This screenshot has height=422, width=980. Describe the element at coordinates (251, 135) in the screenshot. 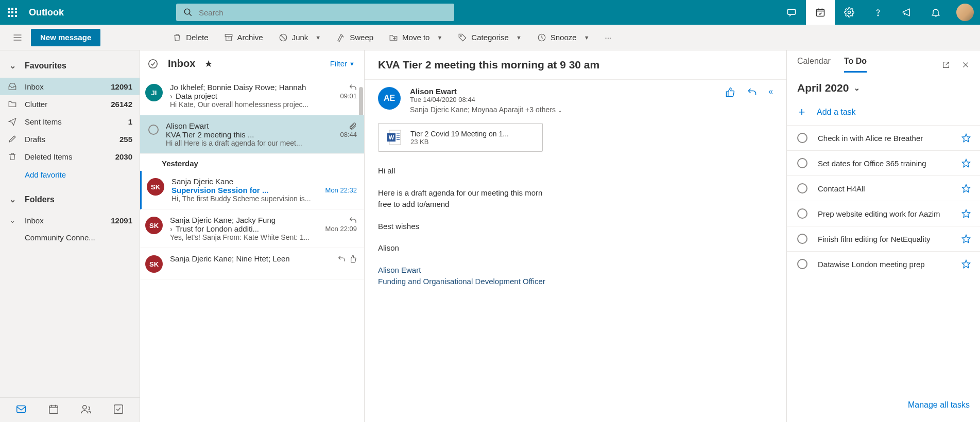

I see `message-subject: KVA Tier 2 meeting this ...` at that location.